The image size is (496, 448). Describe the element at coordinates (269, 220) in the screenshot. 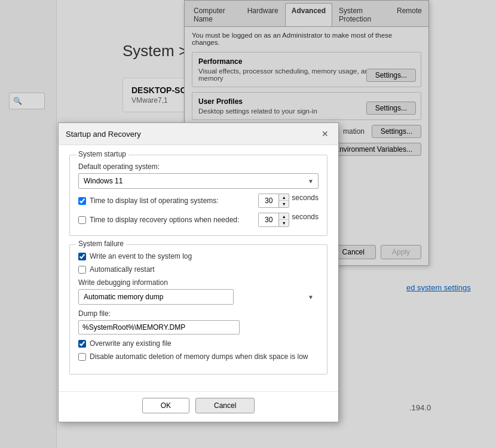

I see `recovery-spinner-input` at that location.